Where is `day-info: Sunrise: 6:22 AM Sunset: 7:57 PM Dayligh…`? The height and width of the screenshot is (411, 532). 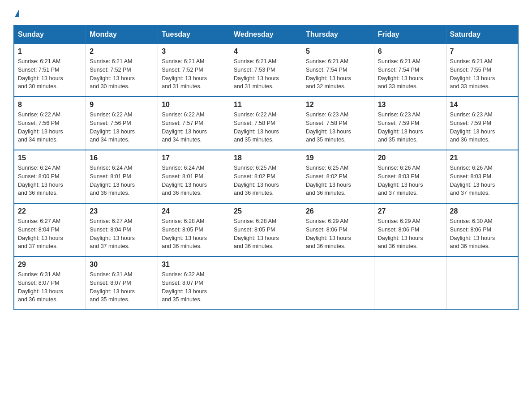
day-info: Sunrise: 6:22 AM Sunset: 7:57 PM Dayligh… is located at coordinates (194, 127).